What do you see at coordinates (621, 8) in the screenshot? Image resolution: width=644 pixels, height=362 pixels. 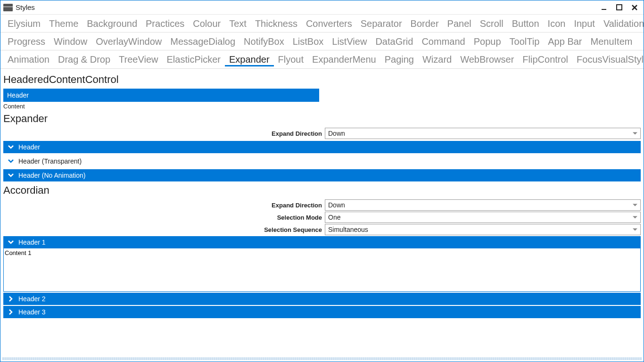 I see `window-buttons` at bounding box center [621, 8].